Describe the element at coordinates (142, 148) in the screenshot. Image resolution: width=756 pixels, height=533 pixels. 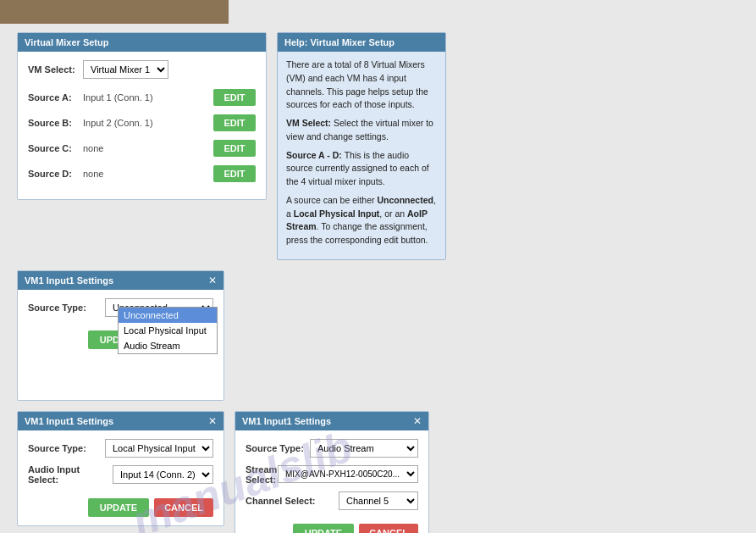
I see `source-c-row: Source C: none EDIT` at that location.